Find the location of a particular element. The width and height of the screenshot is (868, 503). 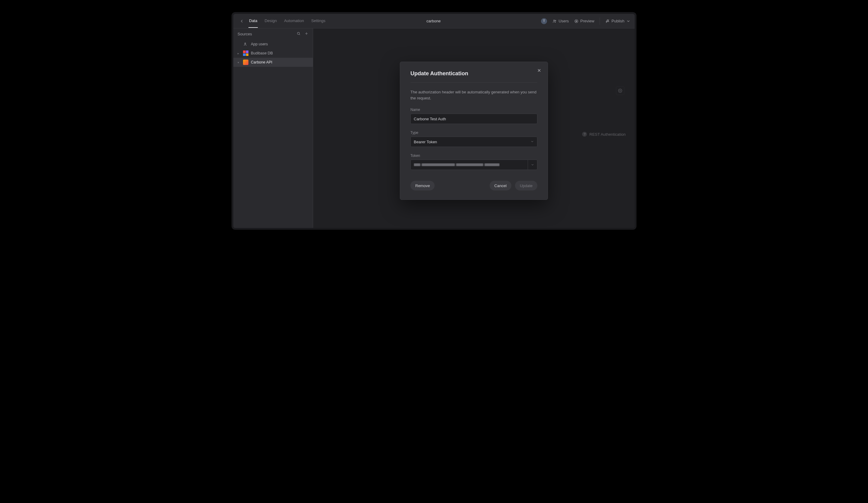

top-tabs: Data Design Automation Settings is located at coordinates (287, 21).